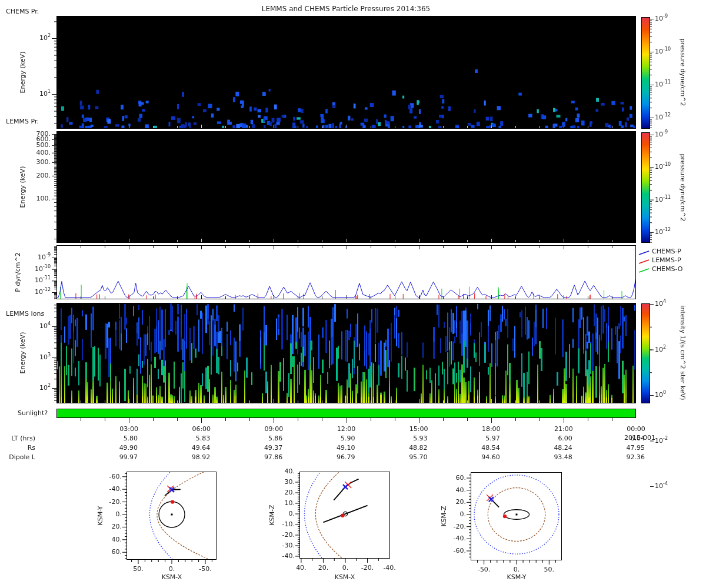  I want to click on colorbar2-tick-label: 10-11, so click(662, 200).